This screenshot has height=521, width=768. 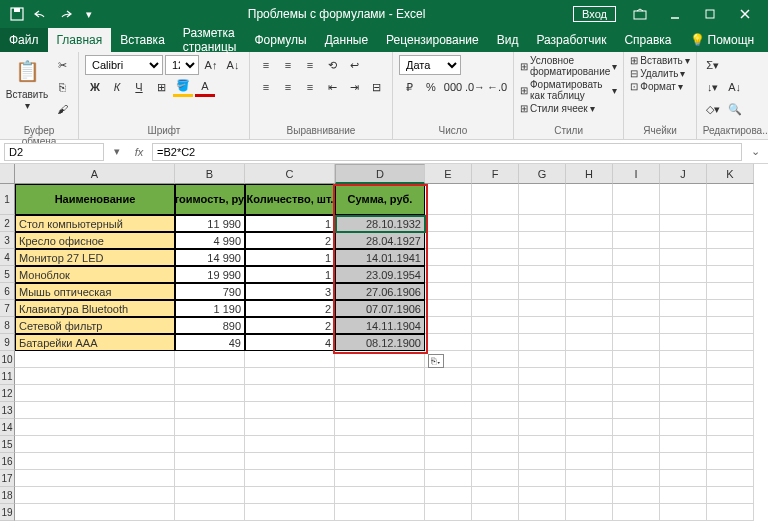 I want to click on format-cells-button: ⊡ Формат ▾, so click(x=656, y=86).